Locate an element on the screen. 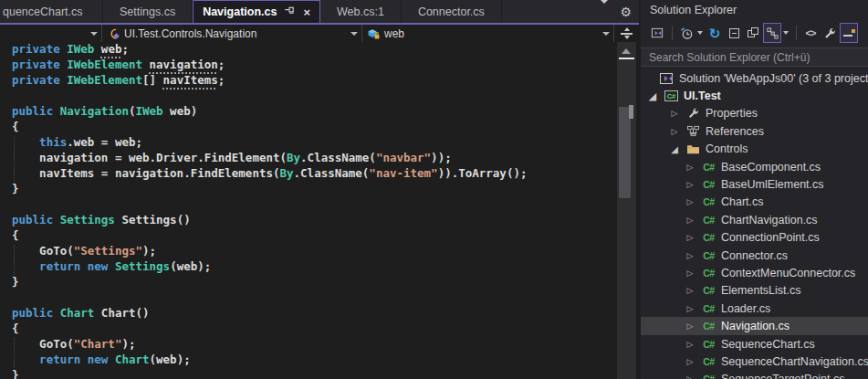 Image resolution: width=868 pixels, height=379 pixels. tree-item: ▷C#SequenceTargetPoint.cs is located at coordinates (754, 374).